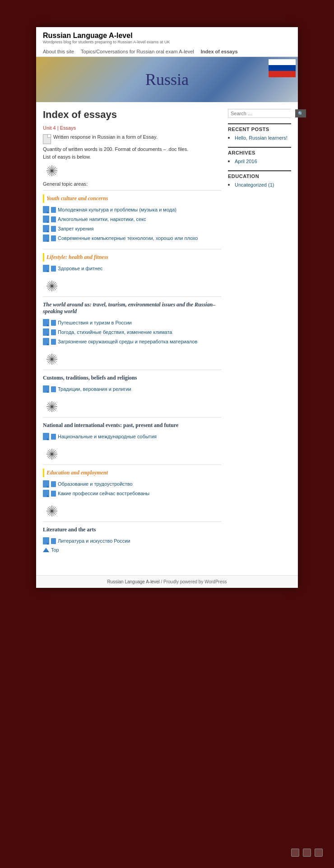 The width and height of the screenshot is (334, 868). Describe the element at coordinates (132, 219) in the screenshot. I see `essay-link: Алкогольные напитки, наркотики, секс` at that location.